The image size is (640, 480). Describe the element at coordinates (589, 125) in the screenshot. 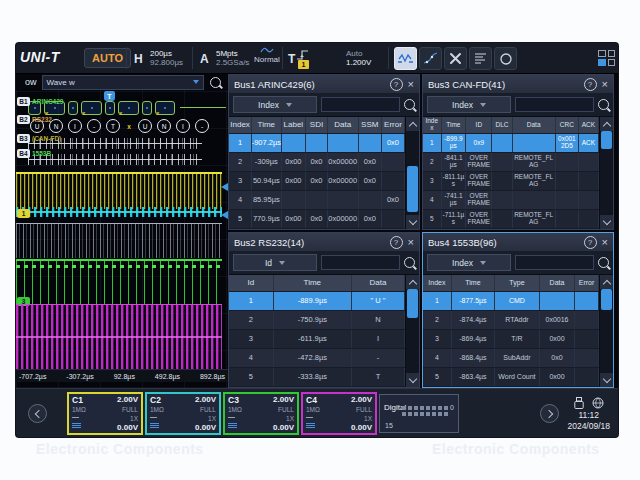

I see `column-header: ACK` at that location.